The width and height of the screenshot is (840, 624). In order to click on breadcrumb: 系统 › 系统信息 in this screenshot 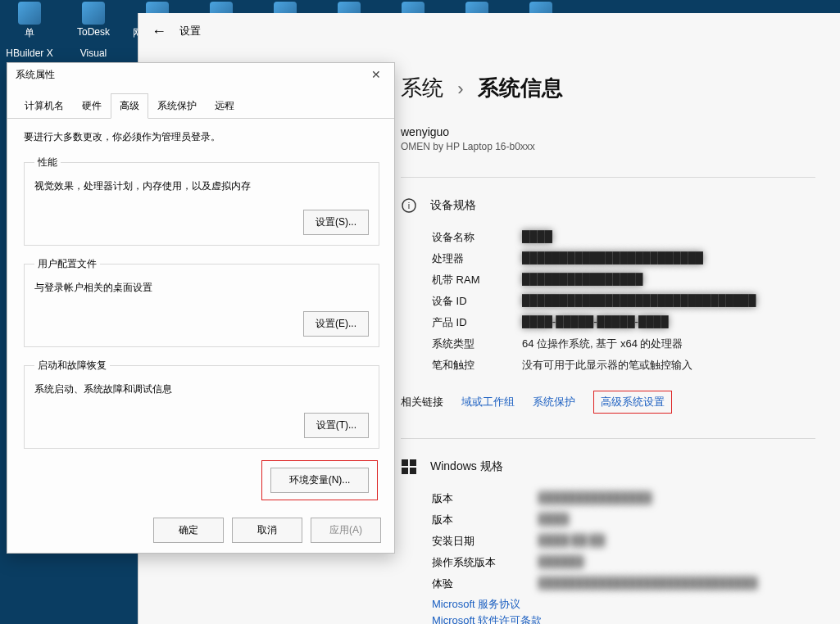, I will do `click(608, 88)`.